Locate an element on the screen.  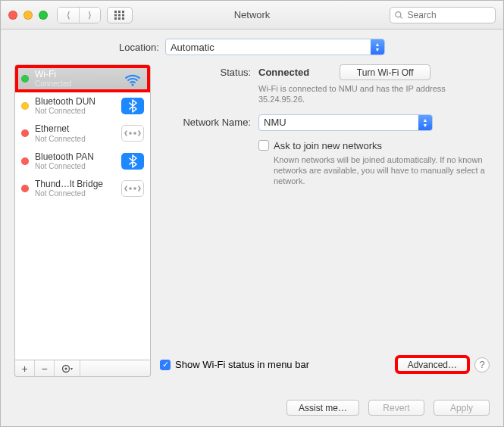
sidebar-item-name: Bluetooth DUN is located at coordinates (75, 101).